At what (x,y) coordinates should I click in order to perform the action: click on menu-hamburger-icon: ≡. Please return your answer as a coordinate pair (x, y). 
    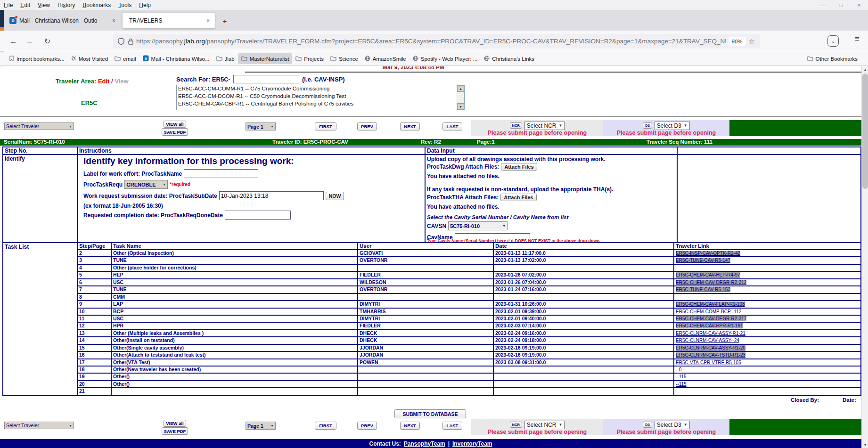
    Looking at the image, I should click on (857, 39).